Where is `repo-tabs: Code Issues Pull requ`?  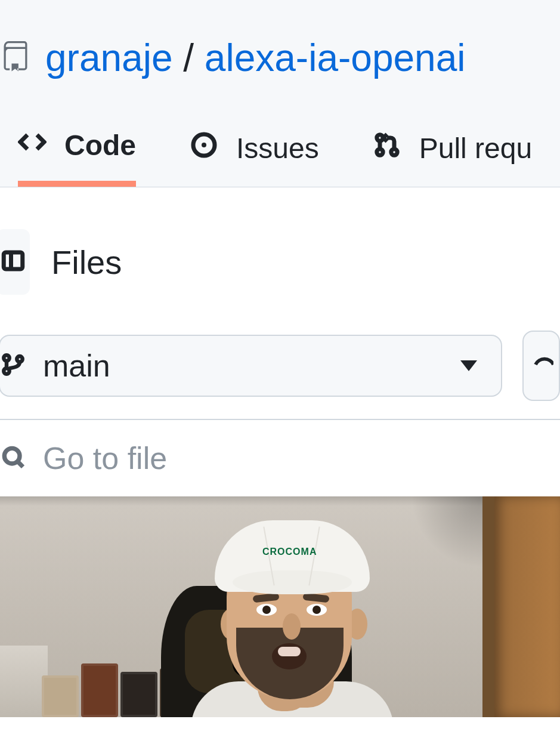 repo-tabs: Code Issues Pull requ is located at coordinates (280, 152).